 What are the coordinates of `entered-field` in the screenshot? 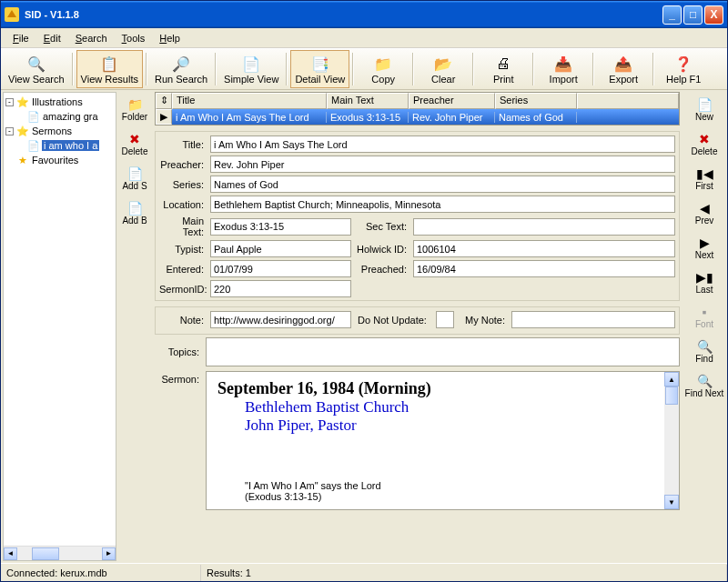 It's located at (280, 269).